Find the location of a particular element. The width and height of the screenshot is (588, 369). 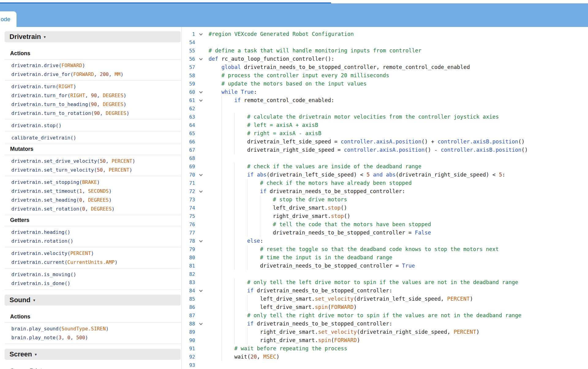

line-number: 57 is located at coordinates (190, 67).